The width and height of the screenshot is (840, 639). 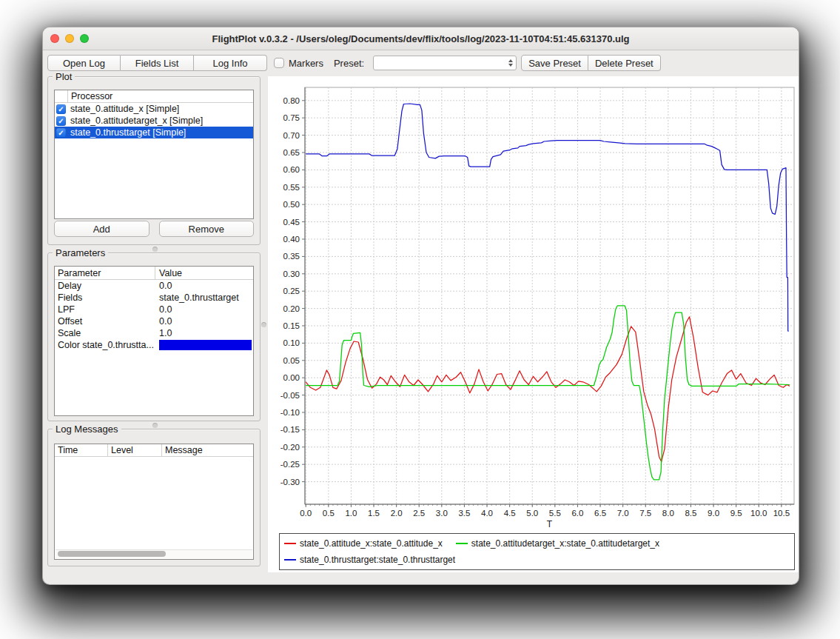 I want to click on remove-button: Remove, so click(x=207, y=229).